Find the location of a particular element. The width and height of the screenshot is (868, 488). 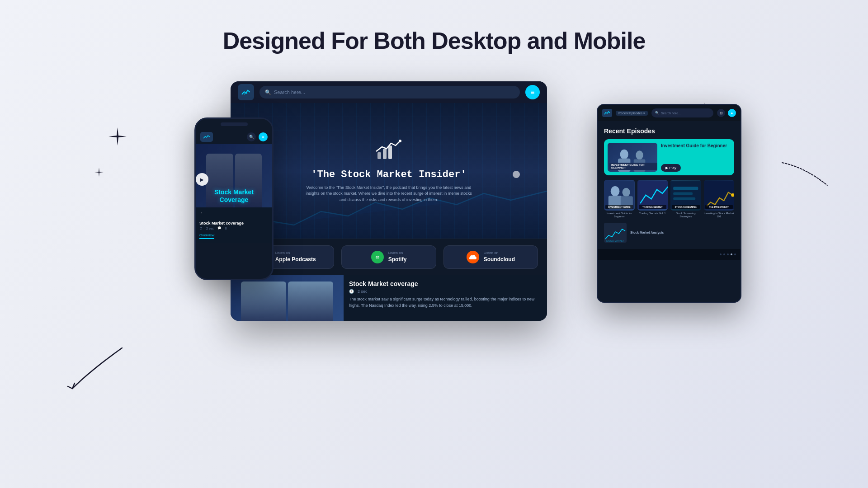

tablet-episode-thumb-0: INVESTMENT GUIDE is located at coordinates (619, 195).